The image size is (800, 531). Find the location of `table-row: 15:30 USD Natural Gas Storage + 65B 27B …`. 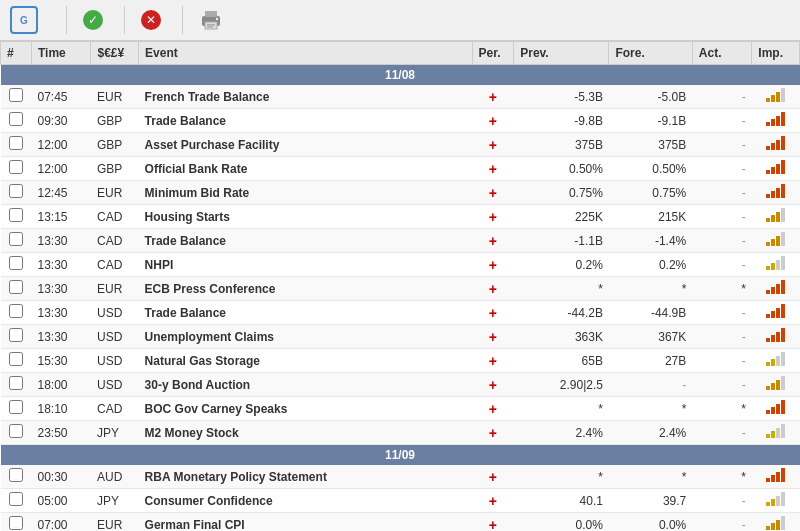

table-row: 15:30 USD Natural Gas Storage + 65B 27B … is located at coordinates (400, 361).